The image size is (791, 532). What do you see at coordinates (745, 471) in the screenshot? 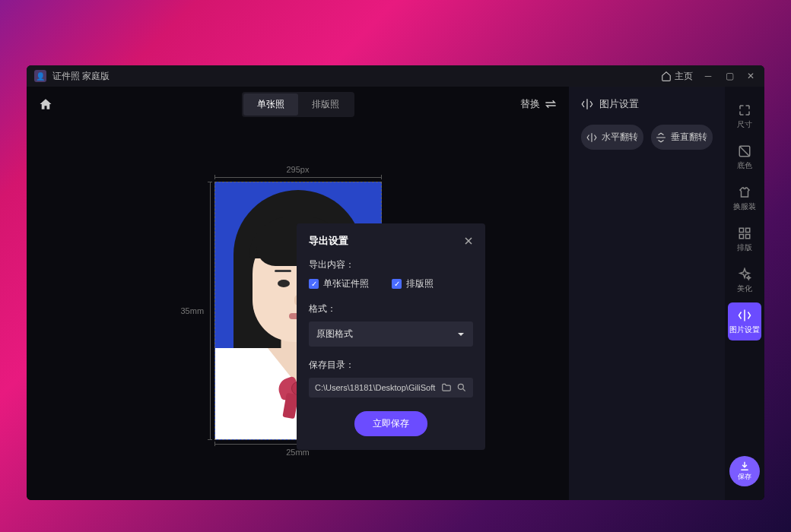
I see `save-fab-button: 保存` at bounding box center [745, 471].